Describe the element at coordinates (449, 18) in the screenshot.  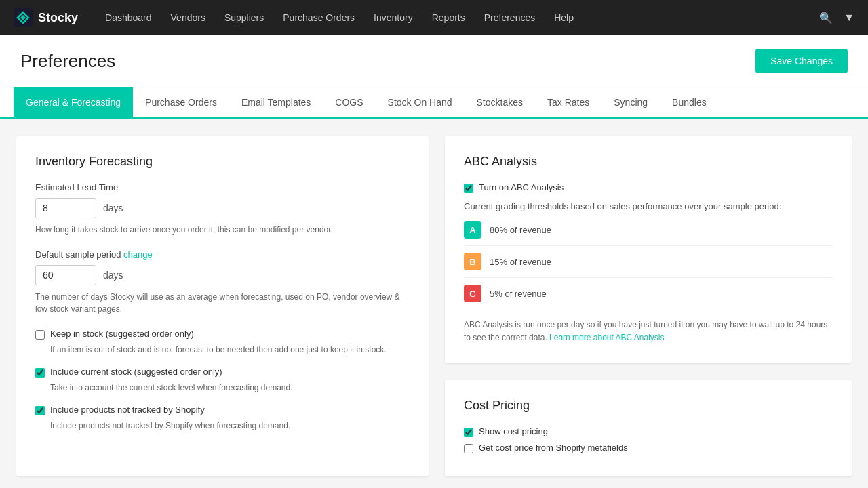
I see `nav-reports: Reports` at that location.